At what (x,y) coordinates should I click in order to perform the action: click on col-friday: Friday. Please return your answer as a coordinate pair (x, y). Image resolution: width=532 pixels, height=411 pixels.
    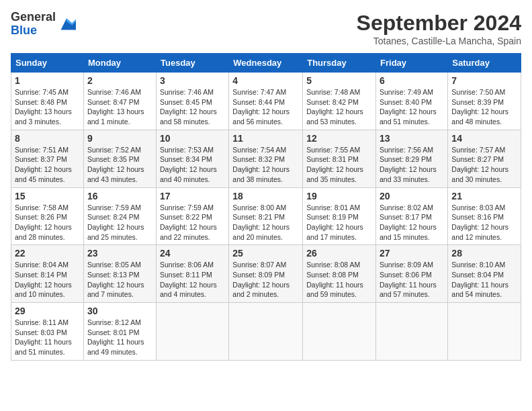
    Looking at the image, I should click on (412, 63).